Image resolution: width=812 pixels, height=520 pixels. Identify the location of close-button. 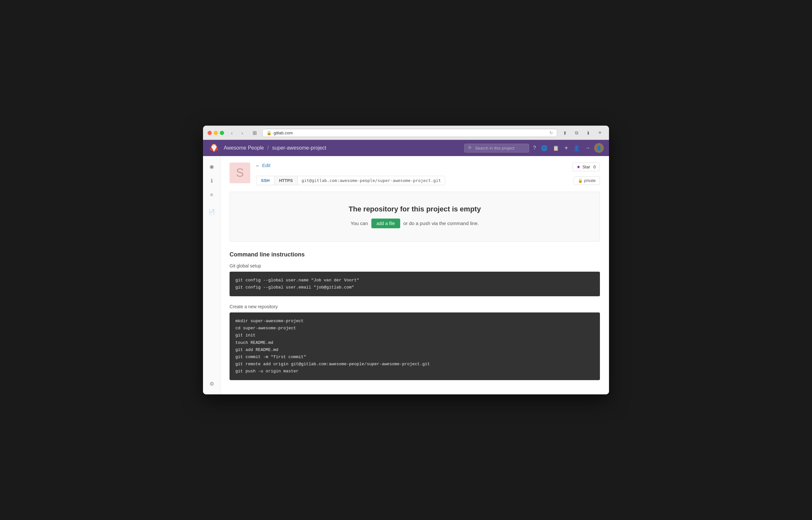
(210, 133).